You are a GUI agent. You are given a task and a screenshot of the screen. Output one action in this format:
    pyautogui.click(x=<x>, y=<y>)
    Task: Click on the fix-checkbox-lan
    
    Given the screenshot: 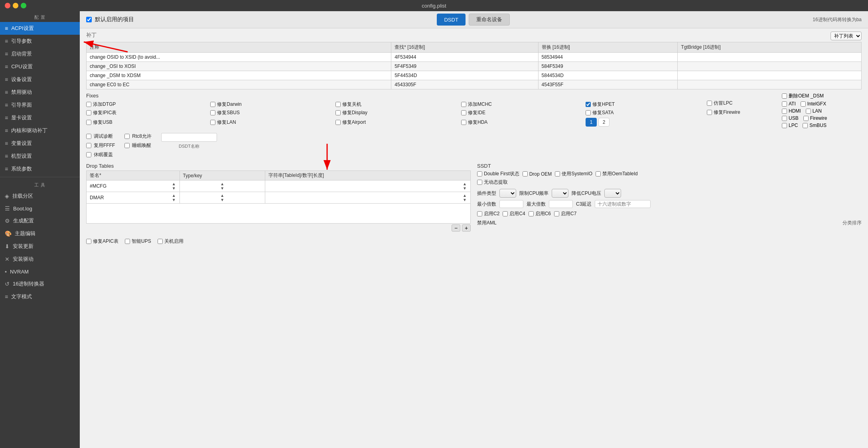 What is the action you would take?
    pyautogui.click(x=213, y=122)
    